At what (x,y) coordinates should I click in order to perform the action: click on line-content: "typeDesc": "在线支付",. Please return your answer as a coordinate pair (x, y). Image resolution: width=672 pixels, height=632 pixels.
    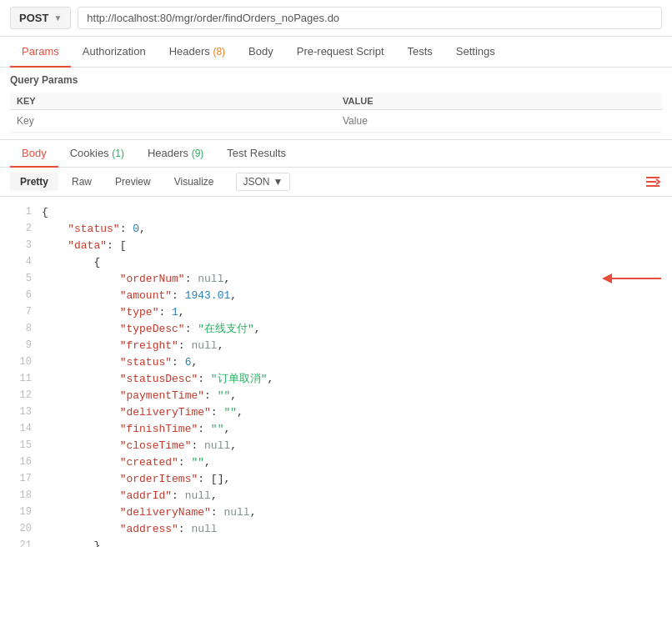
    Looking at the image, I should click on (354, 329).